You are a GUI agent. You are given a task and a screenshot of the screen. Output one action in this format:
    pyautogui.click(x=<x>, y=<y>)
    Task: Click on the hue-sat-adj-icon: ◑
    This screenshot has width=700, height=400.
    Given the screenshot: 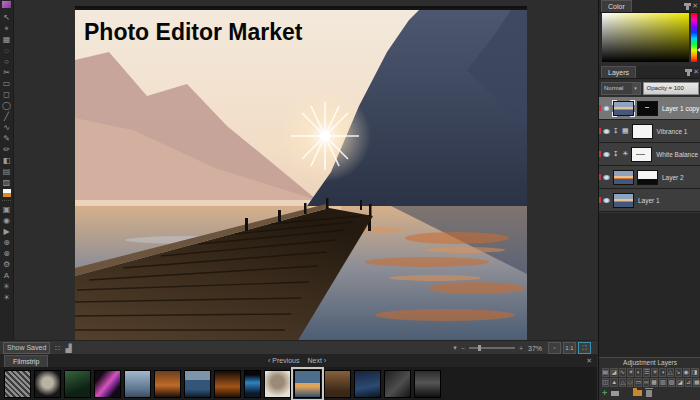 What is the action you would take?
    pyautogui.click(x=662, y=372)
    